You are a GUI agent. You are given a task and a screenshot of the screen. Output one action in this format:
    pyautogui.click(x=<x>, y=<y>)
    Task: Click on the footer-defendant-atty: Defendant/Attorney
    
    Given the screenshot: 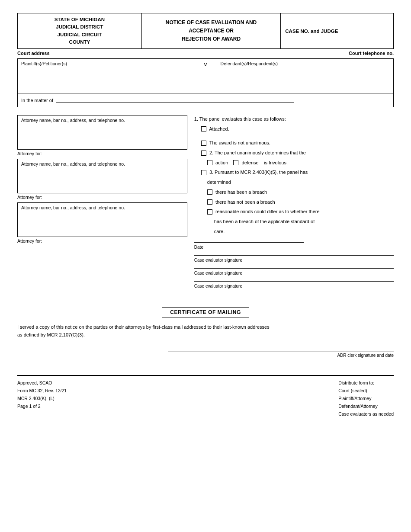 What is the action you would take?
    pyautogui.click(x=366, y=407)
    